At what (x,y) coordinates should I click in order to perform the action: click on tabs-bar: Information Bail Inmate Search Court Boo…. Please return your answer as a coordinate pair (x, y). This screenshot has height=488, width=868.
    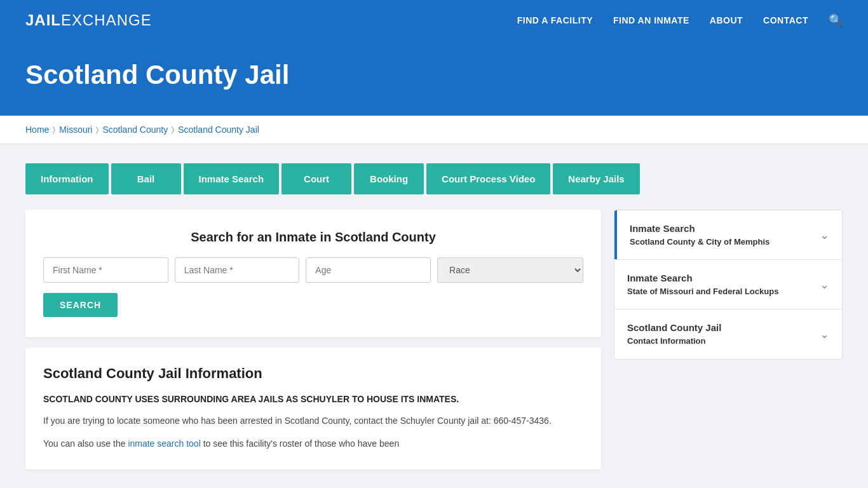
    Looking at the image, I should click on (434, 179).